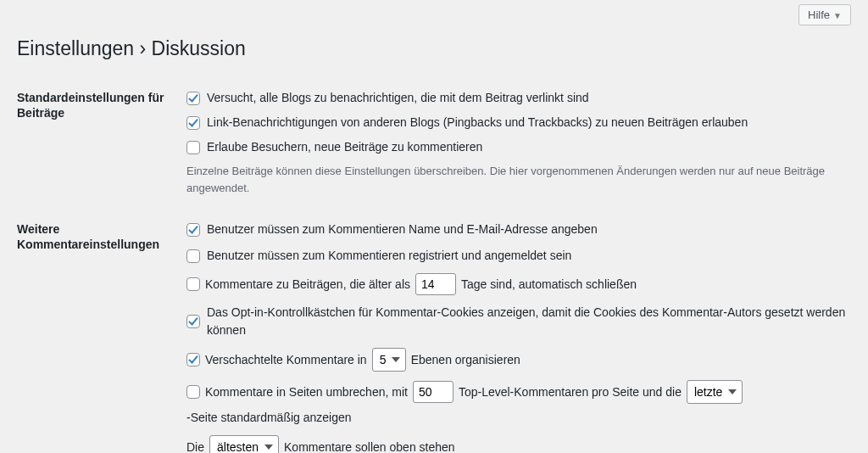 The width and height of the screenshot is (868, 453). Describe the element at coordinates (307, 392) in the screenshot. I see `paginate-pre: Kommentare in Seiten umbrechen, mit` at that location.